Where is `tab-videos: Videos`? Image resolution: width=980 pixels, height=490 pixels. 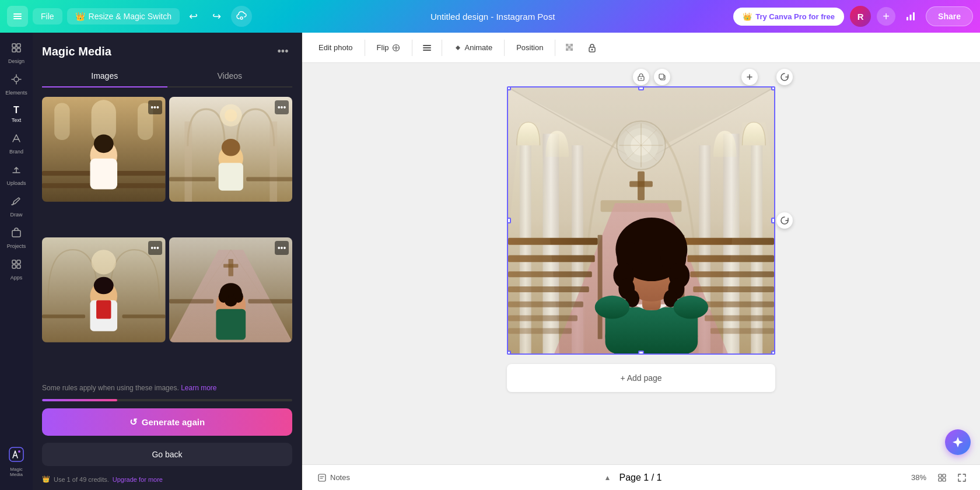 tab-videos: Videos is located at coordinates (230, 76).